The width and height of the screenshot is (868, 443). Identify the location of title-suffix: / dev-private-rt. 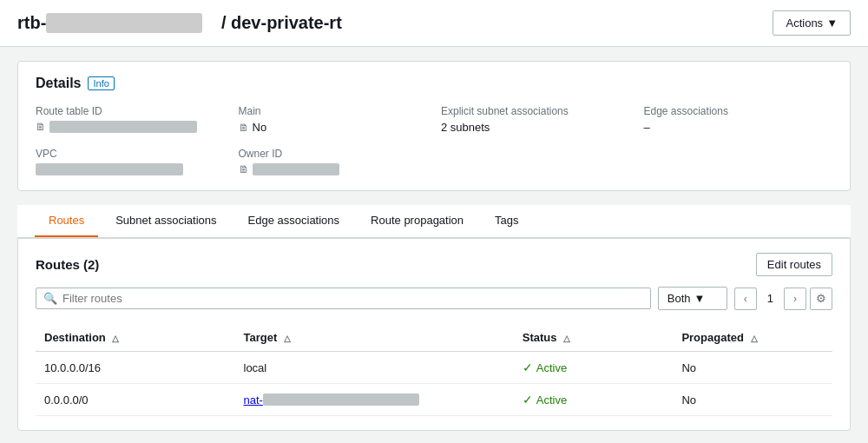
(281, 23).